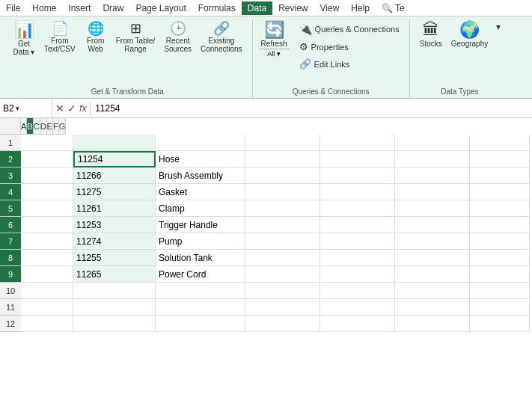 This screenshot has width=532, height=412. What do you see at coordinates (283, 274) in the screenshot?
I see `cell-d9` at bounding box center [283, 274].